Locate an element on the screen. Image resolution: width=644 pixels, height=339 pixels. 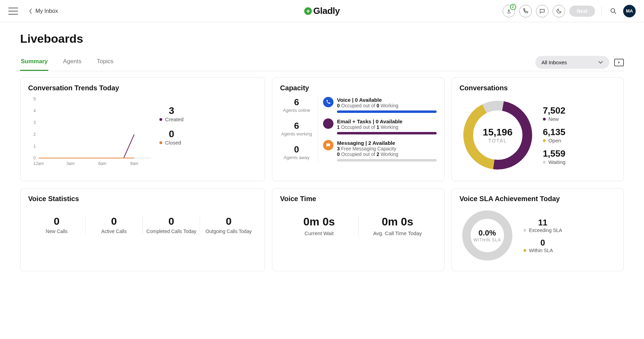
svg-text: 3am is located at coordinates (70, 164).